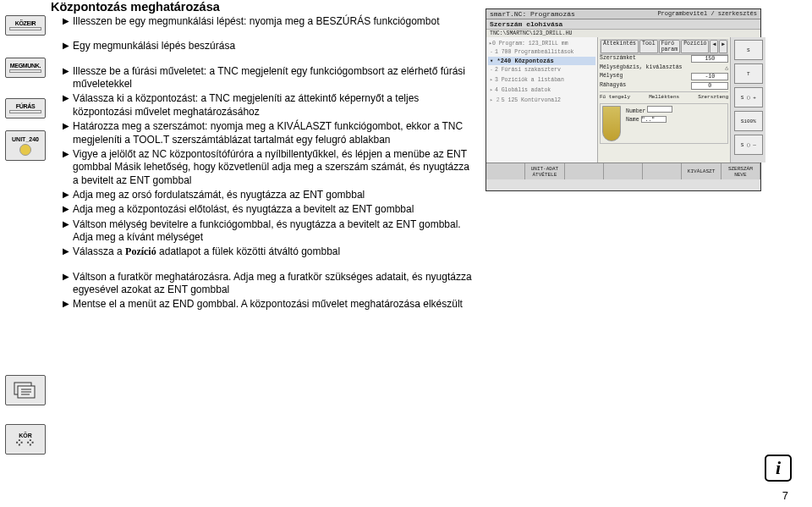 The height and width of the screenshot is (507, 812). I want to click on bullet-4: Határozza meg a szerszámot: nyomja meg a…, so click(274, 134).